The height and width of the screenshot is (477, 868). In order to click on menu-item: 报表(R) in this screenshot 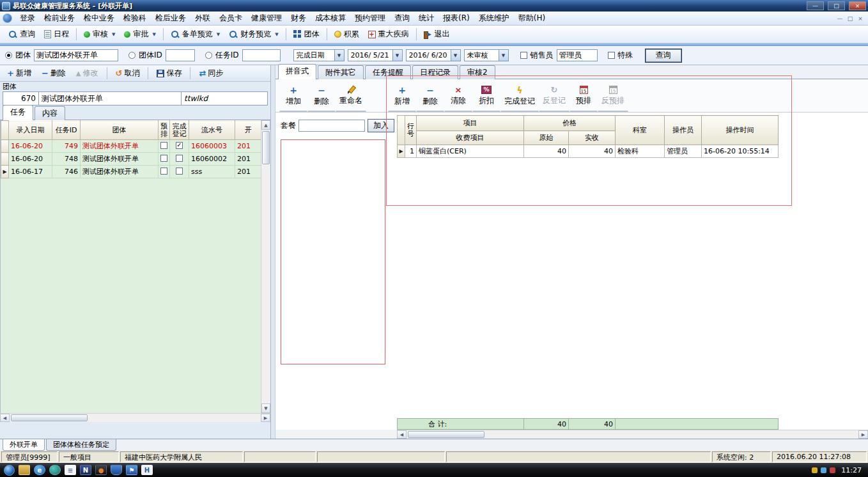, I will do `click(456, 18)`.